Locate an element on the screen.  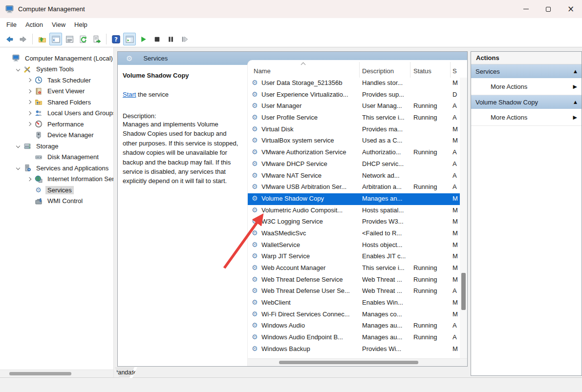
service-row-user-experience-virtualizatio: ⚙User Experience Virtualizatio...Provide… is located at coordinates (358, 95).